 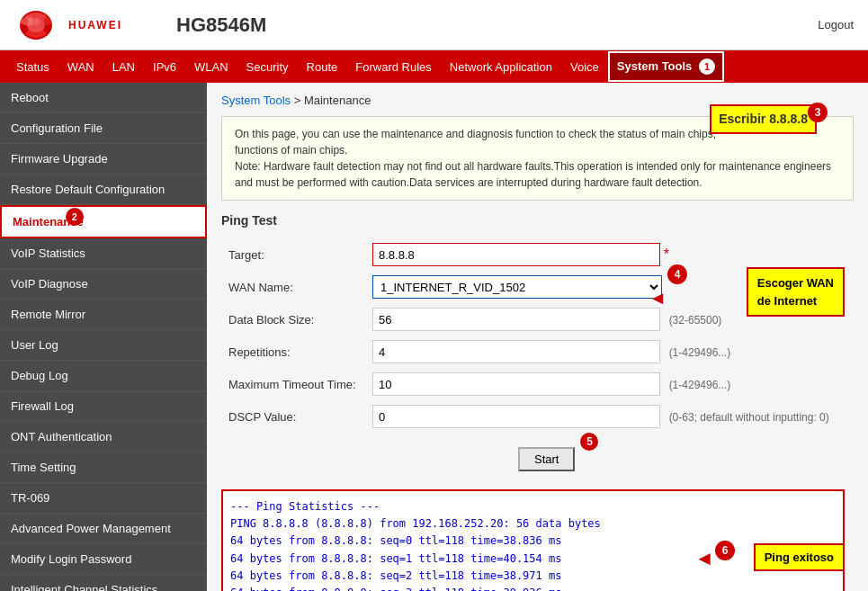 I want to click on info-box: On this page, you can use the maintenanc…, so click(x=538, y=158).